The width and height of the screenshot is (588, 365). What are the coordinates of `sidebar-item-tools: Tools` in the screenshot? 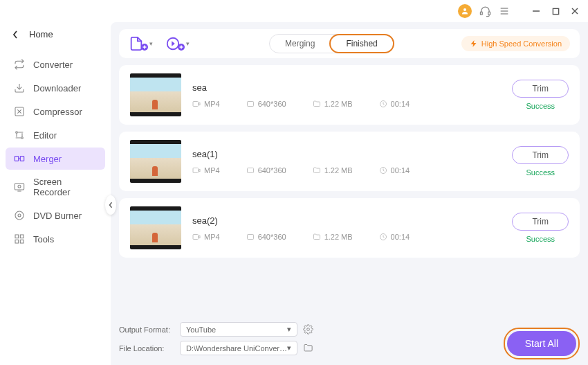 It's located at (55, 239).